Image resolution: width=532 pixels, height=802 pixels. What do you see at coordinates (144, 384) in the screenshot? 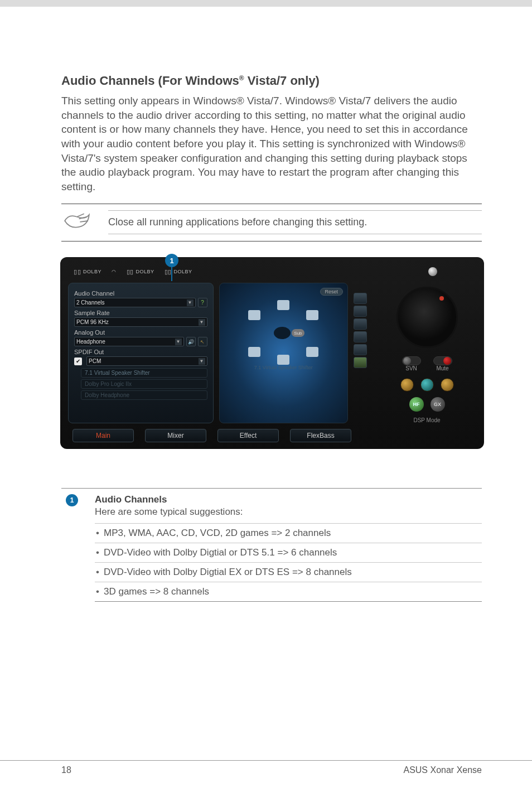
I see `dolby-prologic-option: Dolby Pro Logic IIx` at bounding box center [144, 384].